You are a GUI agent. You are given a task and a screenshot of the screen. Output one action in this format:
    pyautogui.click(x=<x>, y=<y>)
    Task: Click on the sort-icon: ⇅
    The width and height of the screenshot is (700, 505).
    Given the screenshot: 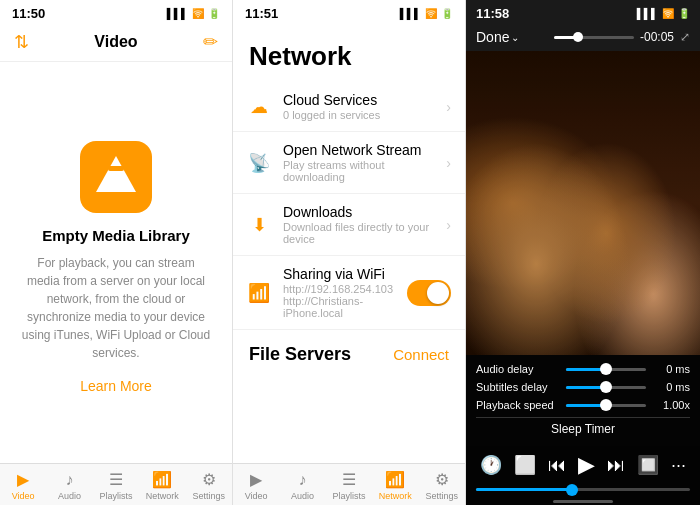 What is the action you would take?
    pyautogui.click(x=22, y=42)
    